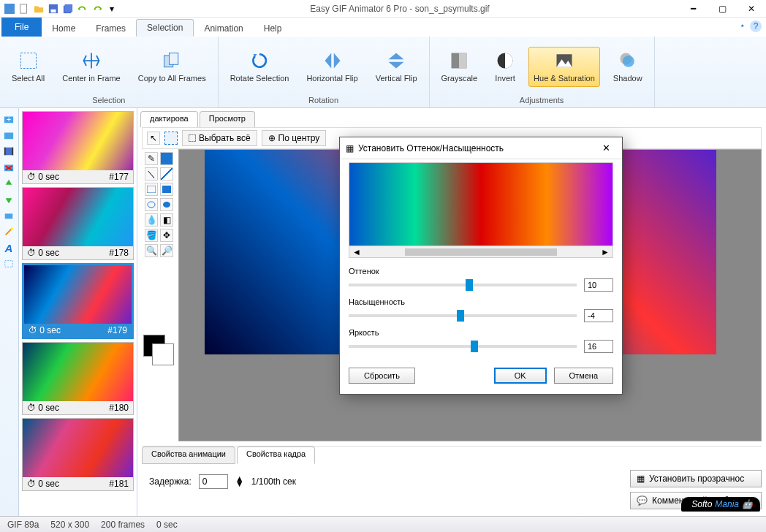 The image size is (766, 532). Describe the element at coordinates (77, 455) in the screenshot. I see `frame-item: ⏱ 0 sec#181` at that location.